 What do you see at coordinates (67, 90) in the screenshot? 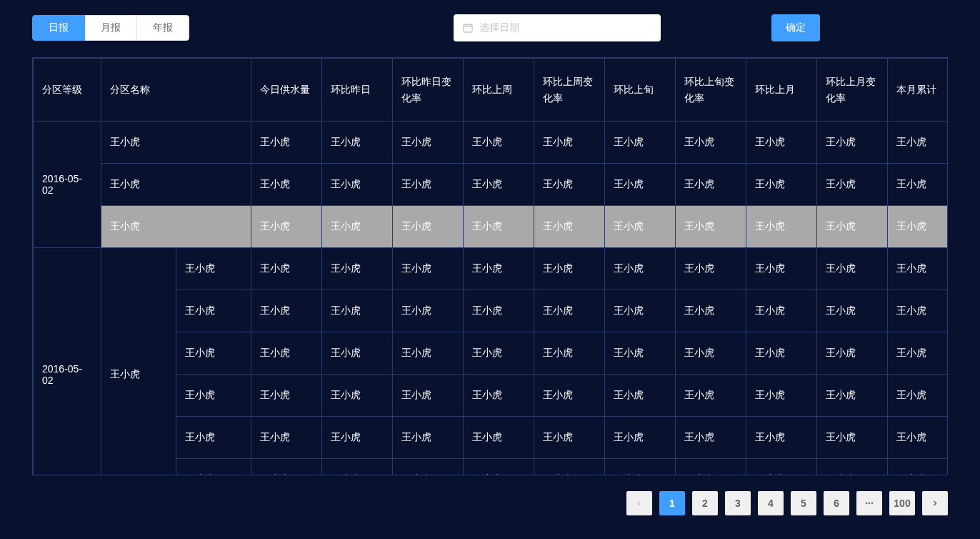
I see `col-header: 分区等级` at bounding box center [67, 90].